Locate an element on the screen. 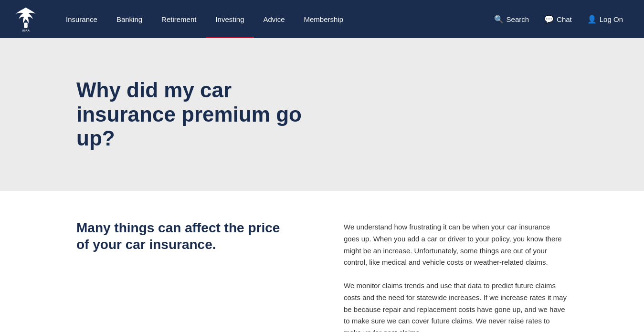  chat-icon: 💬 is located at coordinates (549, 19).